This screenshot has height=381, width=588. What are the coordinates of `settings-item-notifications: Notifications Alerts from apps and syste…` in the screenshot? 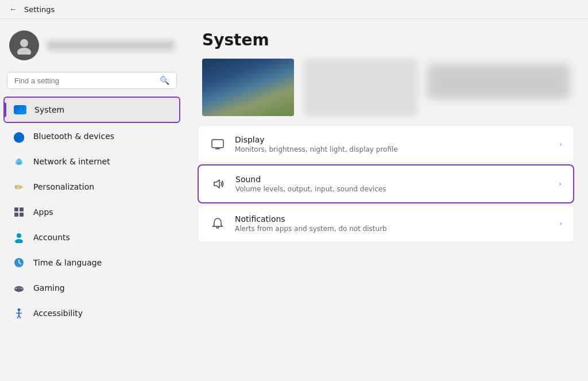 It's located at (386, 224).